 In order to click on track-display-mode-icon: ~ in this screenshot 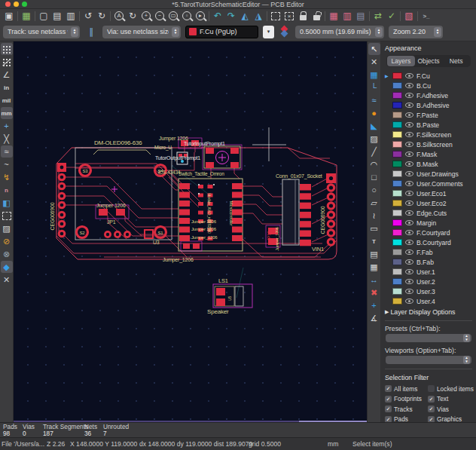, I will do `click(7, 164)`.